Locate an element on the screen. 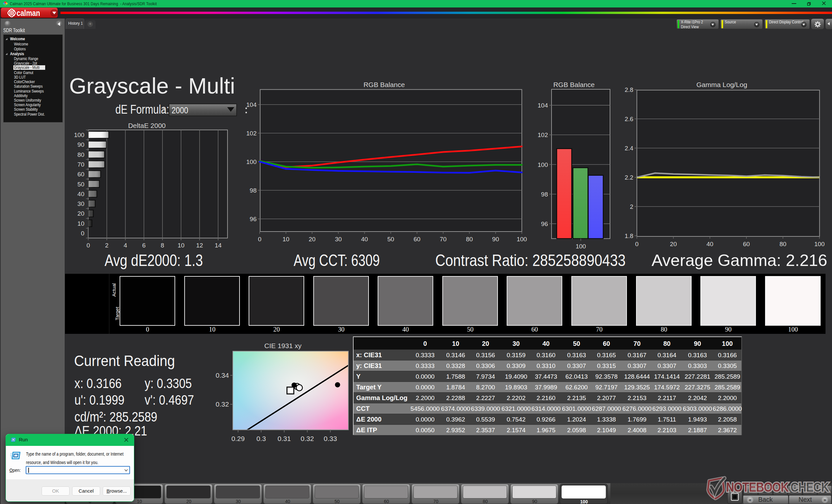  svg-text: 2.8 is located at coordinates (629, 90).